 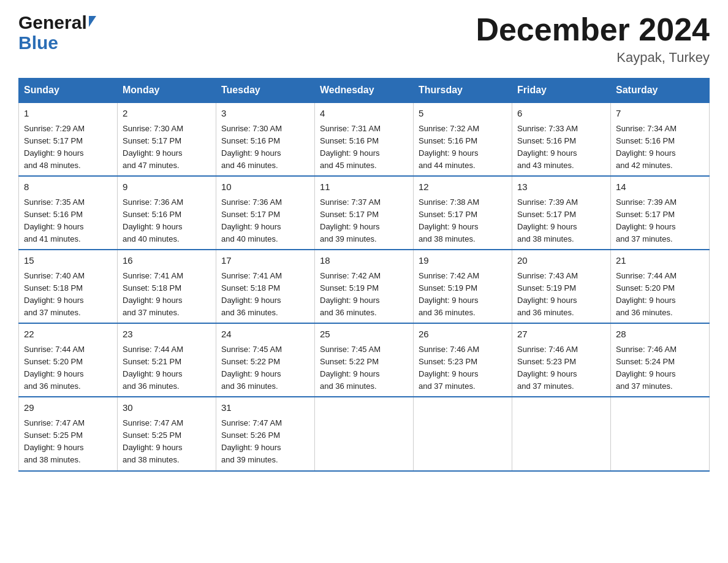 I want to click on calendar-cell: 15 Sunrise: 7:40 AMSunset: 5:18 PMDaylig…, so click(x=69, y=286).